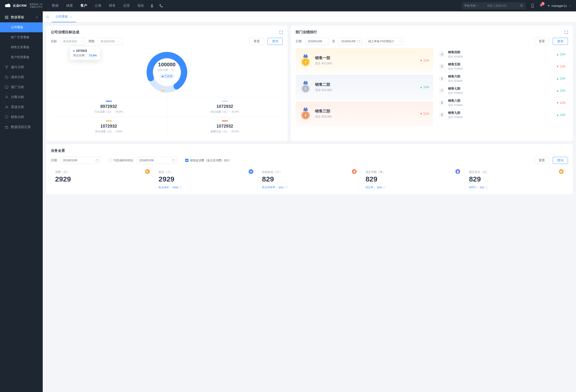 Image resolution: width=576 pixels, height=392 pixels. Describe the element at coordinates (152, 6) in the screenshot. I see `user-icon` at that location.